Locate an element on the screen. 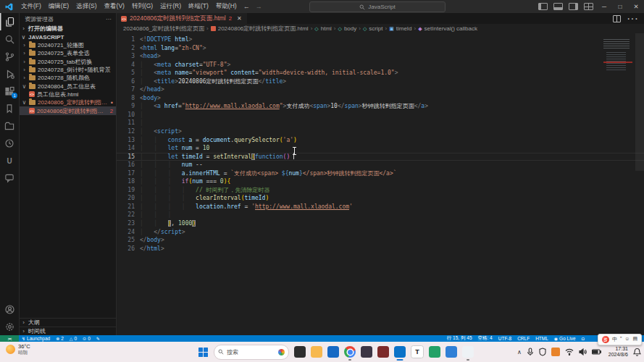 This screenshot has height=362, width=644. menu-item: 转到(G) is located at coordinates (142, 7).